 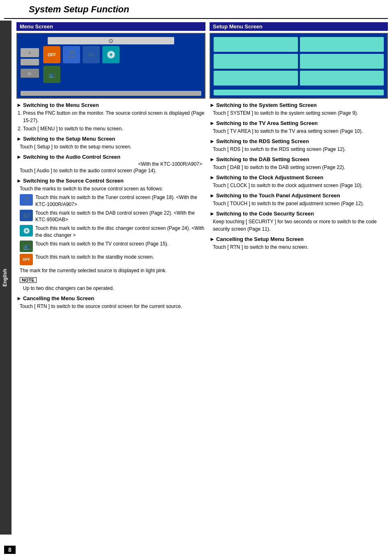 I want to click on switching-source-body: Touch the marks to switch to the source …, so click(x=113, y=189).